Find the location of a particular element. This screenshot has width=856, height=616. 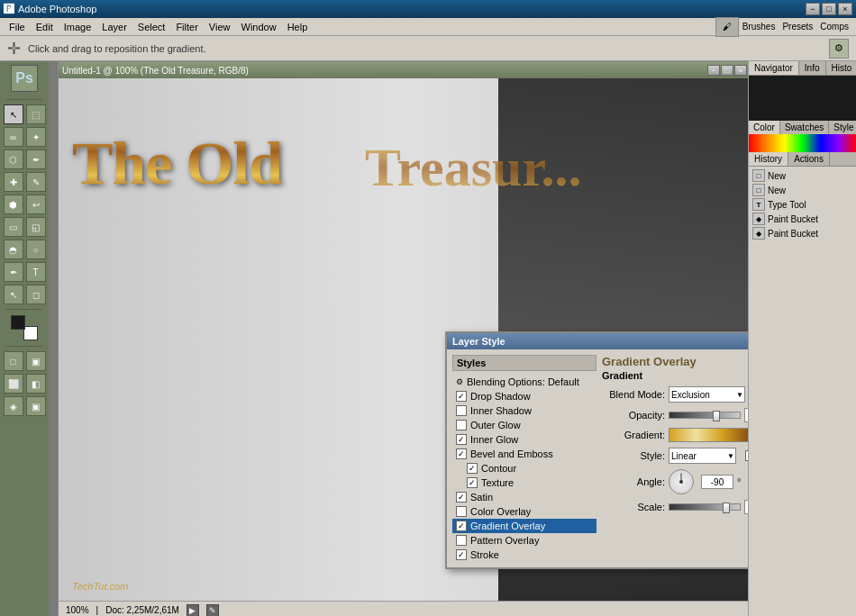

menu-view: View is located at coordinates (220, 27).